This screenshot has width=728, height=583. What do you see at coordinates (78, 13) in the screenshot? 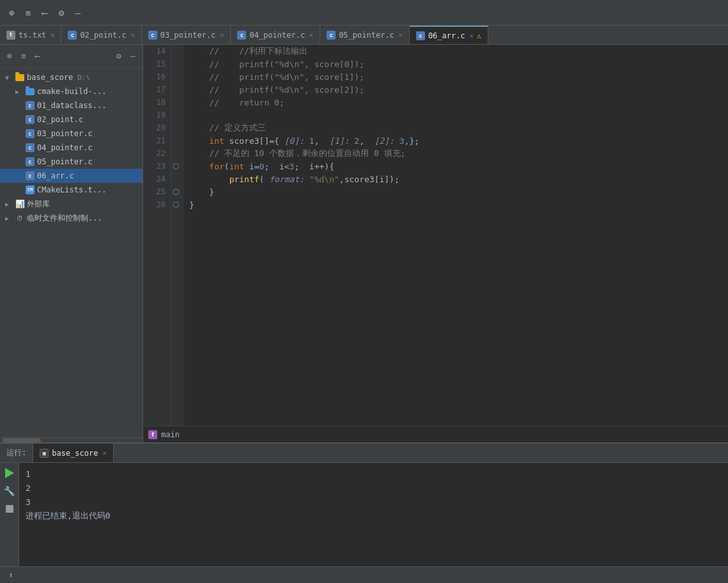
I see `minimize-icon: —` at bounding box center [78, 13].